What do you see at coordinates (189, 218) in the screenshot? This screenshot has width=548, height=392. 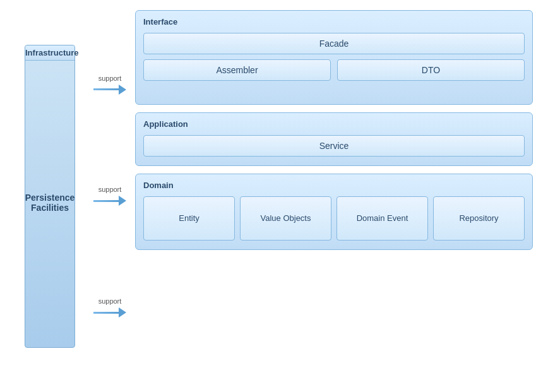 I see `entity-box: Entity` at bounding box center [189, 218].